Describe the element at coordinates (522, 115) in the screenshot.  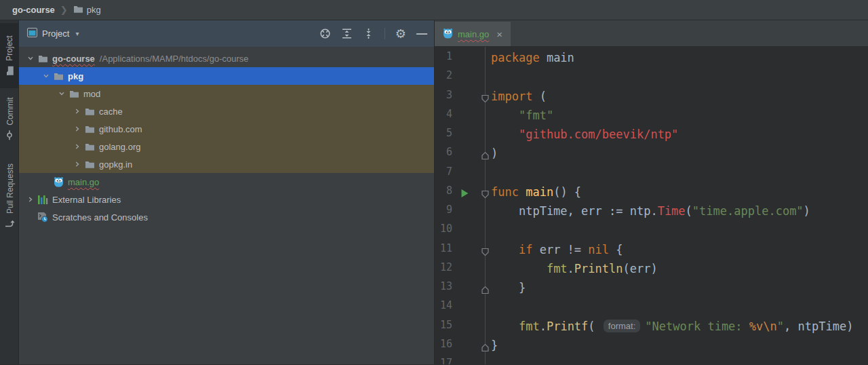
I see `code-token: "fmt"` at that location.